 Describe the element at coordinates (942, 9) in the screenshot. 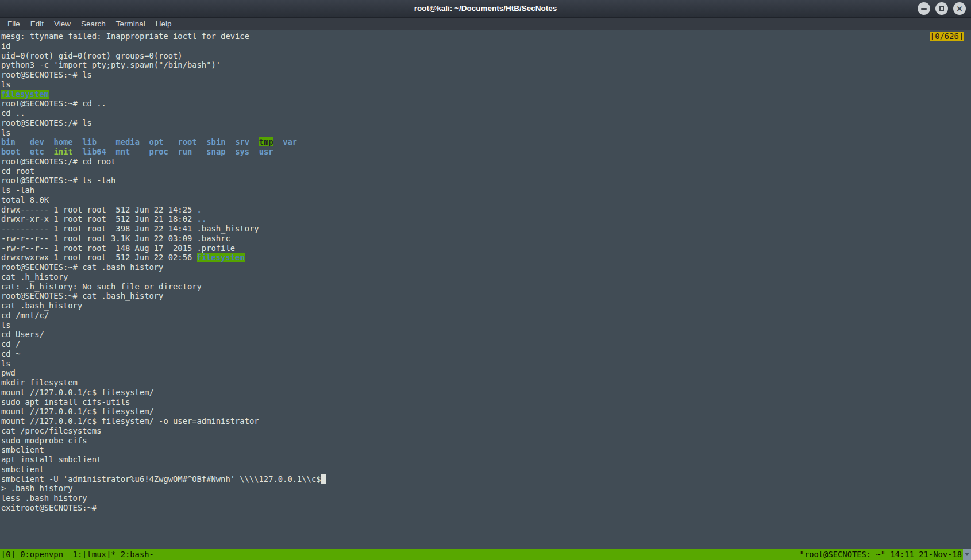

I see `maximize-icon` at that location.